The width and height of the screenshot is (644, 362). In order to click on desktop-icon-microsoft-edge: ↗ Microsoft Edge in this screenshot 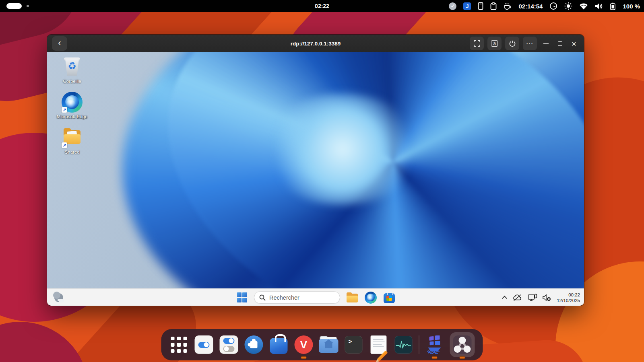, I will do `click(72, 105)`.